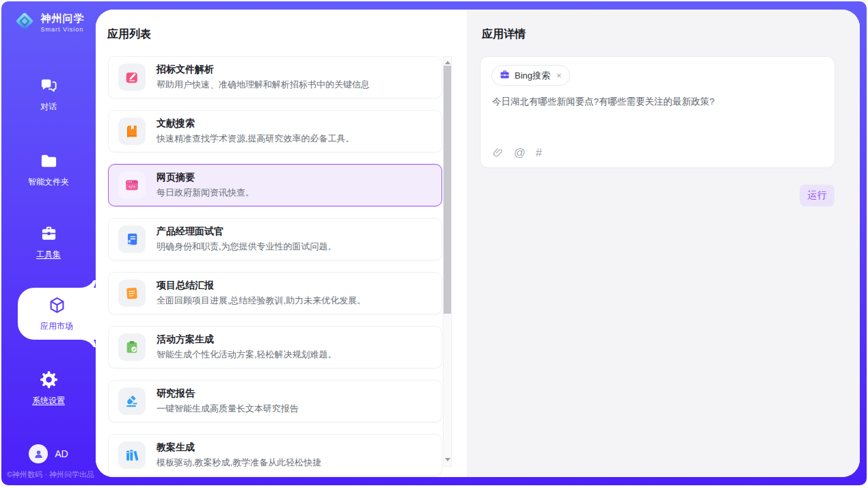  What do you see at coordinates (275, 239) in the screenshot?
I see `app-card-产品经理面试官: 产品经理面试官明确身份和职责,为您提供专业性的面试问题。` at bounding box center [275, 239].